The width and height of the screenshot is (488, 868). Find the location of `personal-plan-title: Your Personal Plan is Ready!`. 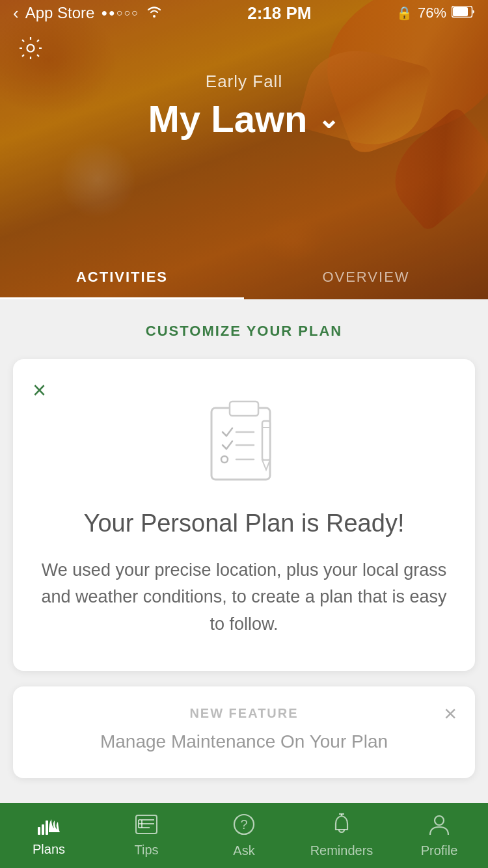

personal-plan-title: Your Personal Plan is Ready! is located at coordinates (244, 524).